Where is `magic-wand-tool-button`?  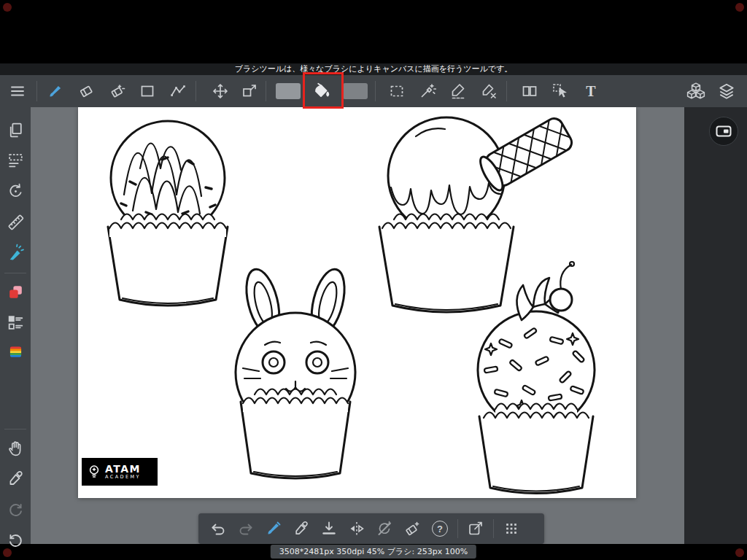
magic-wand-tool-button is located at coordinates (427, 91).